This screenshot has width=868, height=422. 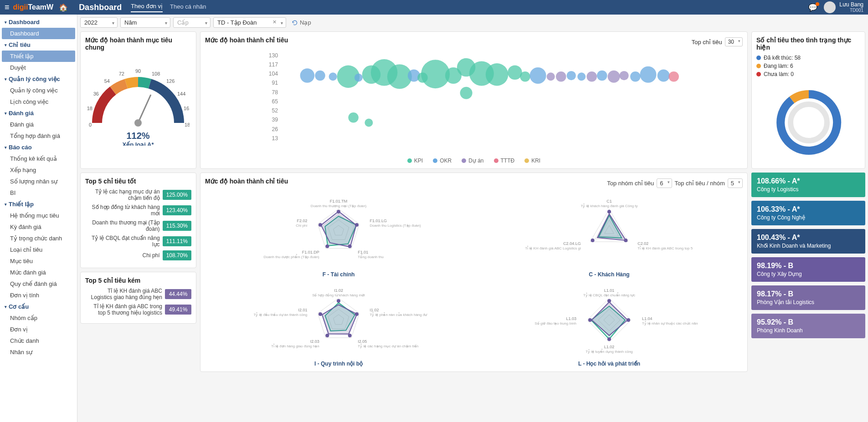 What do you see at coordinates (735, 183) in the screenshot?
I see `per-count-select: 5` at bounding box center [735, 183].